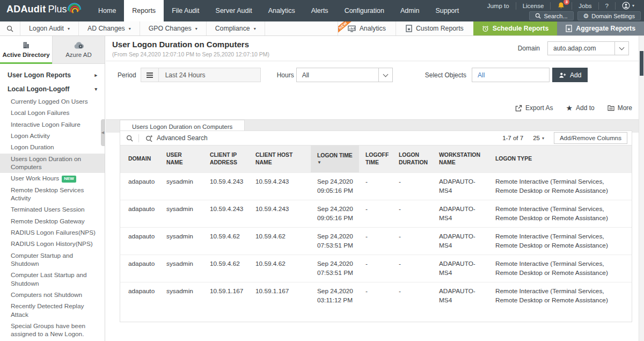  What do you see at coordinates (53, 163) in the screenshot?
I see `sidebar-report-item: Users Logon Duration on Computers` at bounding box center [53, 163].